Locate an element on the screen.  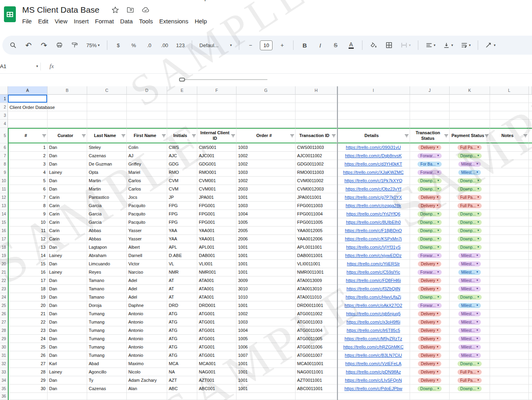
cell-internal-client-id: DAB001 is located at coordinates (217, 256).